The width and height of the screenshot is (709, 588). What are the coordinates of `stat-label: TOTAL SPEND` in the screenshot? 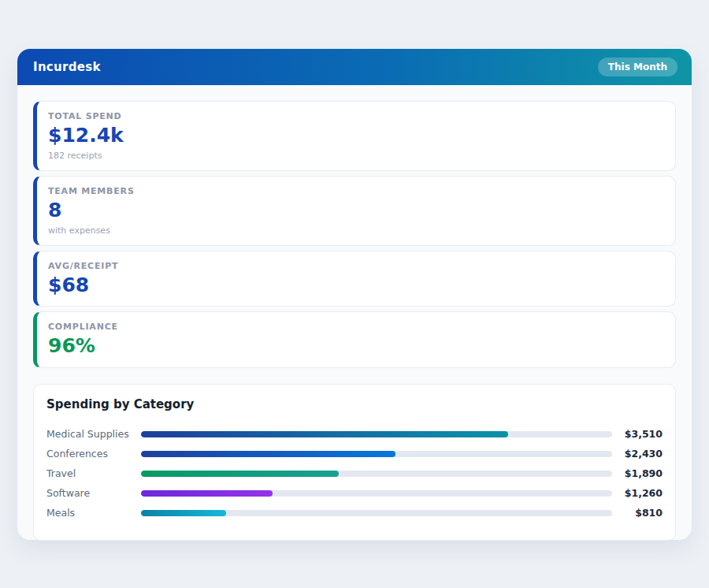 It's located at (355, 117).